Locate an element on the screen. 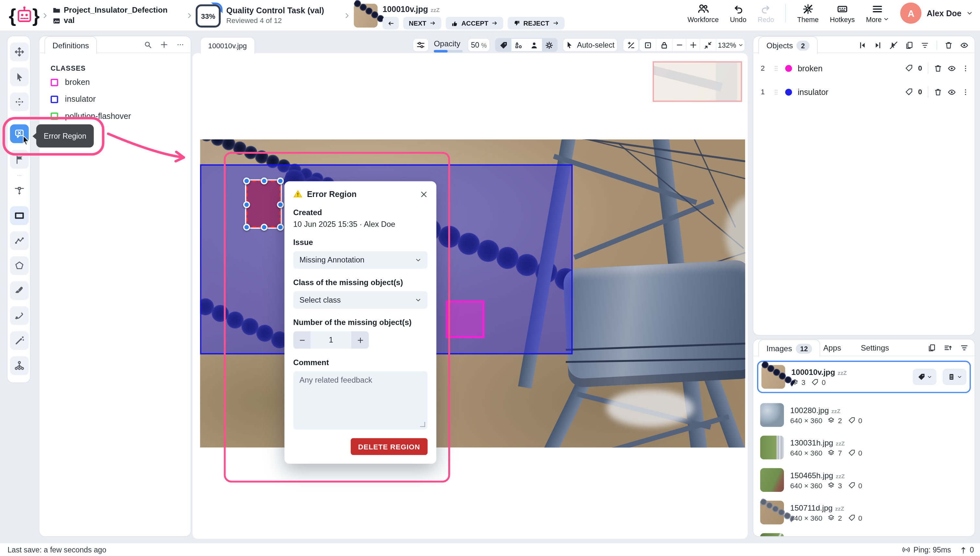 The image size is (980, 556). class-item-insulator: insulator is located at coordinates (73, 99).